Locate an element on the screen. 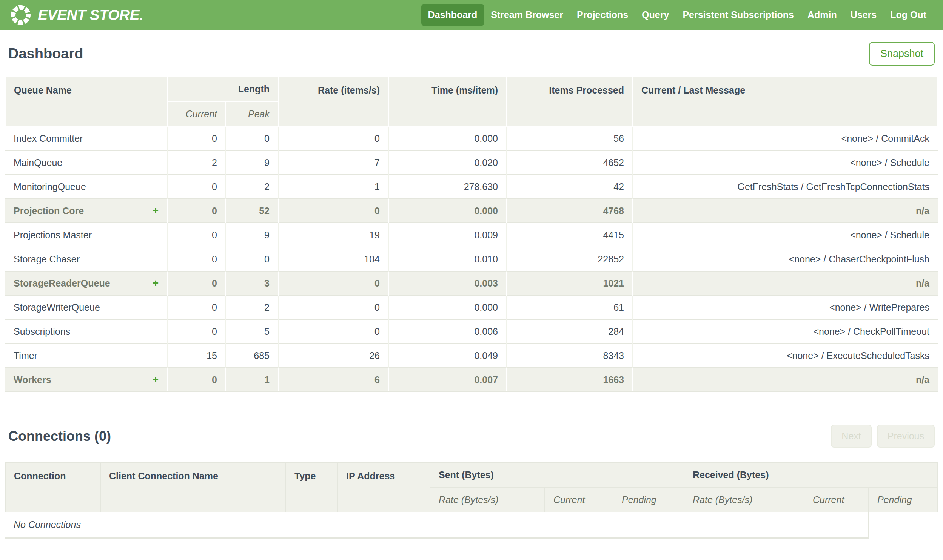  message-cell: GetFreshStats / GetFreshTcpConnectionSta… is located at coordinates (785, 187).